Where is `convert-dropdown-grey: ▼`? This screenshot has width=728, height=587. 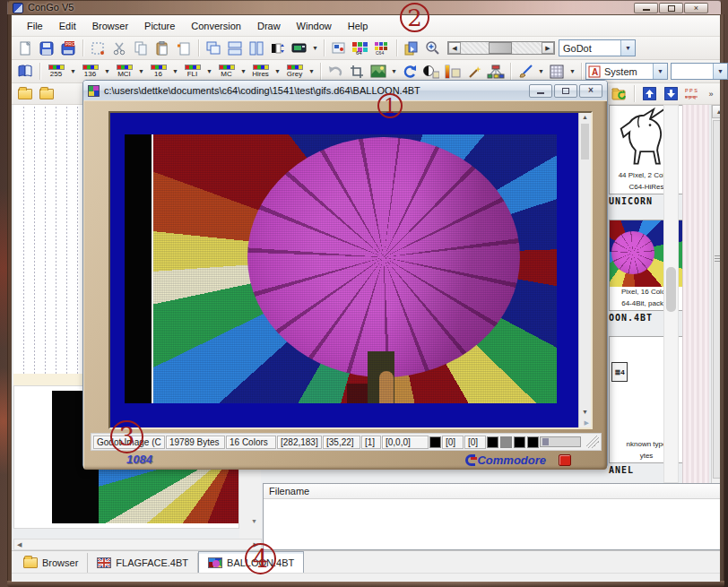 convert-dropdown-grey: ▼ is located at coordinates (312, 72).